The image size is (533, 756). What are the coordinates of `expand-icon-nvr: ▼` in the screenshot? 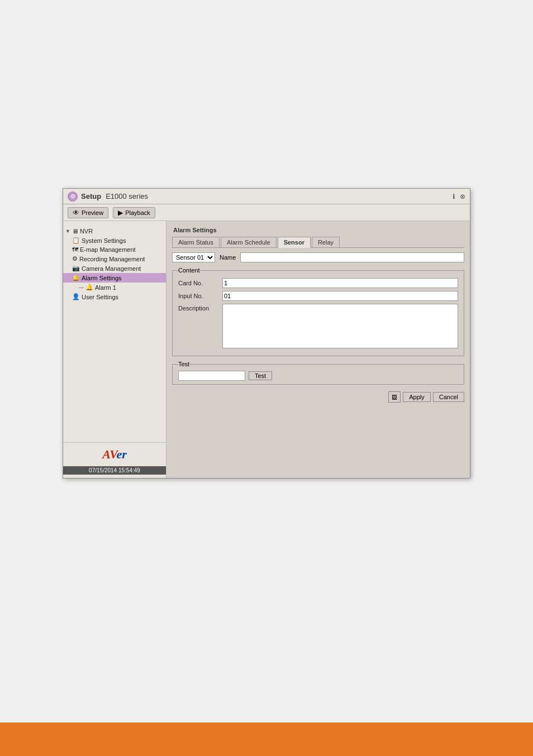 It's located at (68, 231).